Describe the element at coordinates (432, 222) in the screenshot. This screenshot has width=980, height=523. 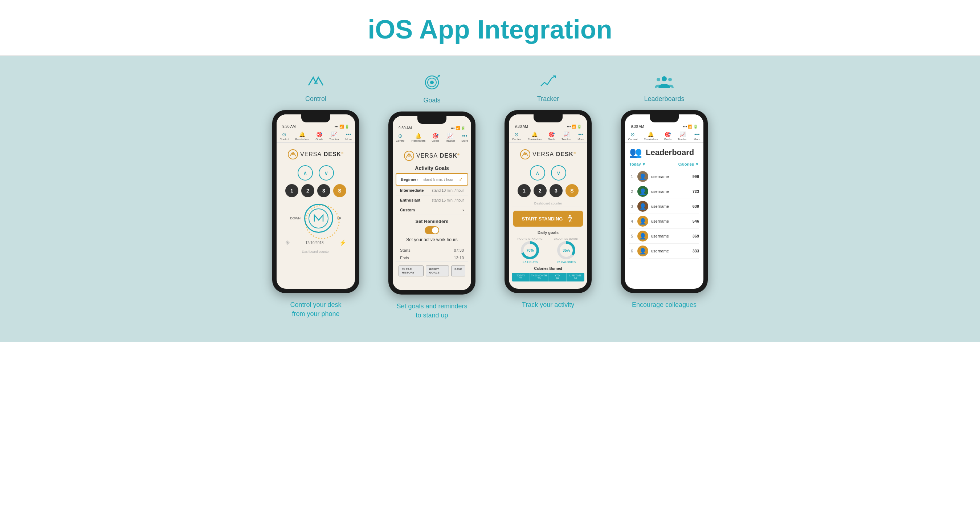
I see `set-reminders-title: Set Reminders` at that location.